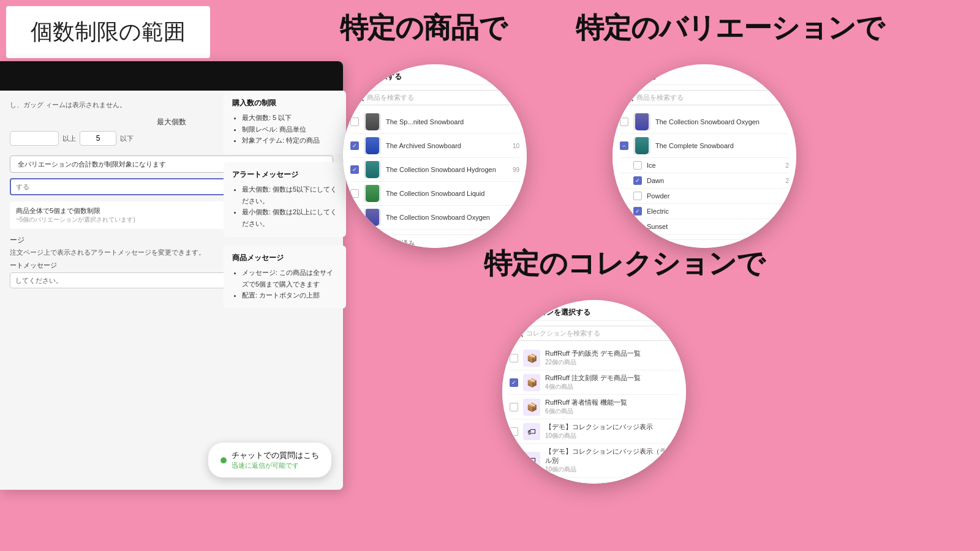 The width and height of the screenshot is (980, 551). I want to click on chat-title: チャットでの質問はこち, so click(276, 455).